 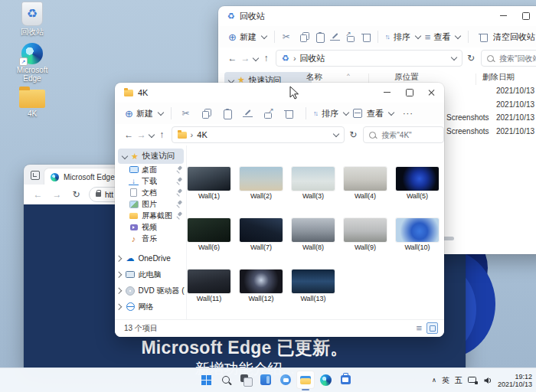 I want to click on start-button, so click(x=206, y=380).